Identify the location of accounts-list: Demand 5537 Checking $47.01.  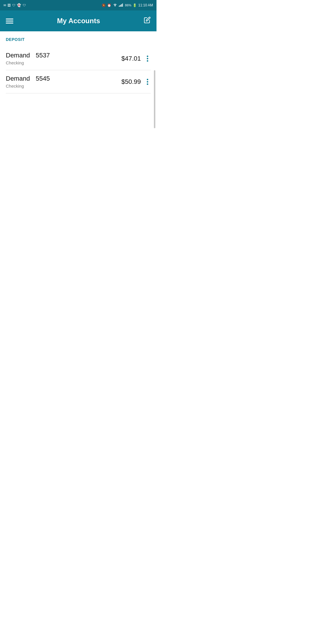
(78, 70).